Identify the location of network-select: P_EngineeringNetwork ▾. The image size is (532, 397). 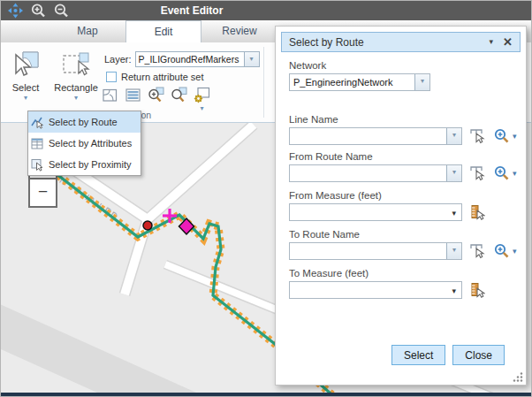
(360, 82).